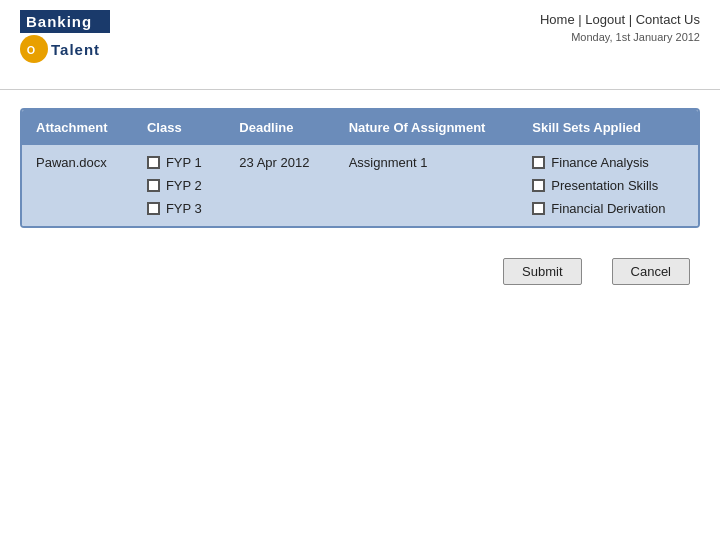  Describe the element at coordinates (31, 50) in the screenshot. I see `svg-text: O` at that location.